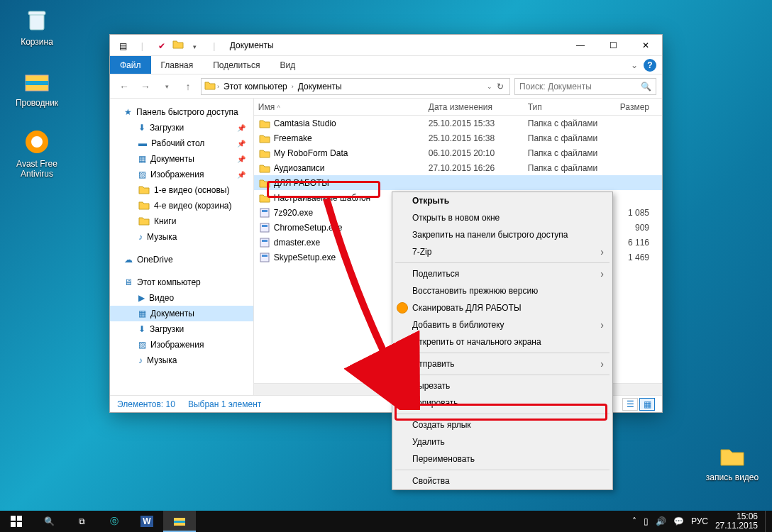 Image resolution: width=772 pixels, height=532 pixels. Describe the element at coordinates (37, 87) in the screenshot. I see `desktop-explorer: Проводник` at that location.